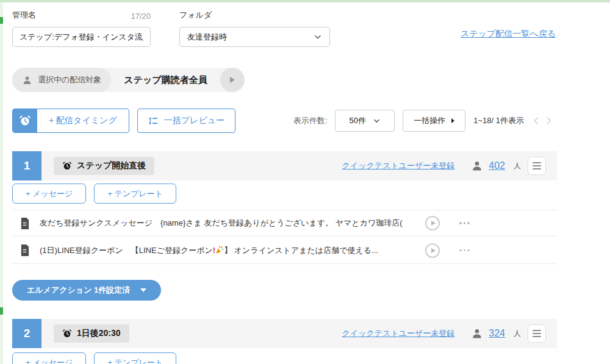 This screenshot has width=610, height=364. Describe the element at coordinates (508, 34) in the screenshot. I see `back-to-step-list-link: ステップ配信一覧へ戻る` at that location.